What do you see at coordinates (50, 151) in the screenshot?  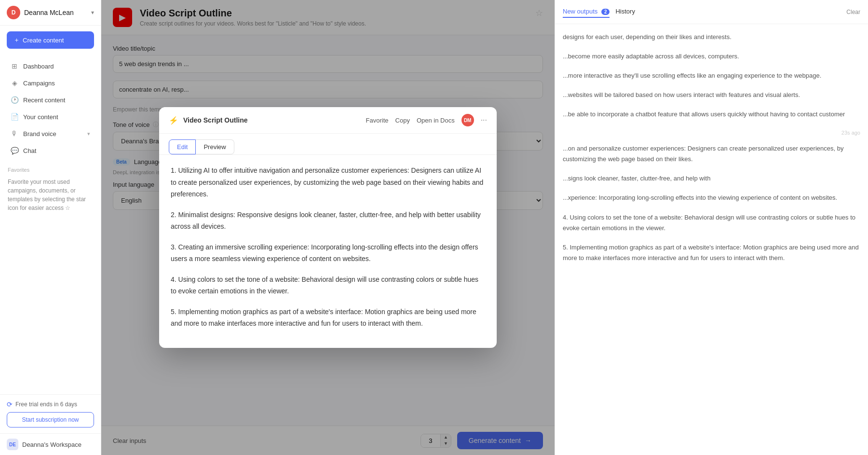 I see `sidebar-item-chat: 💬 Chat` at bounding box center [50, 151].